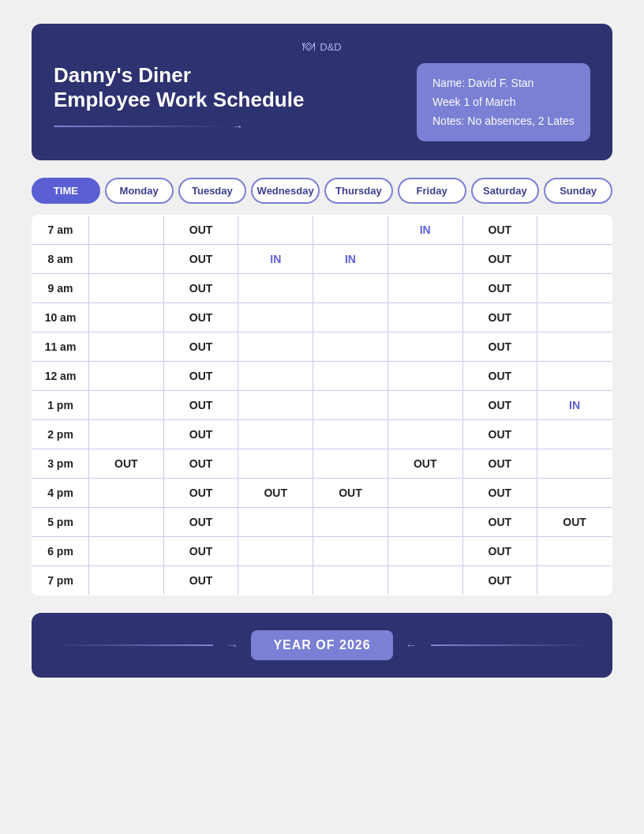  I want to click on cell-sat-3: OUT, so click(500, 317).